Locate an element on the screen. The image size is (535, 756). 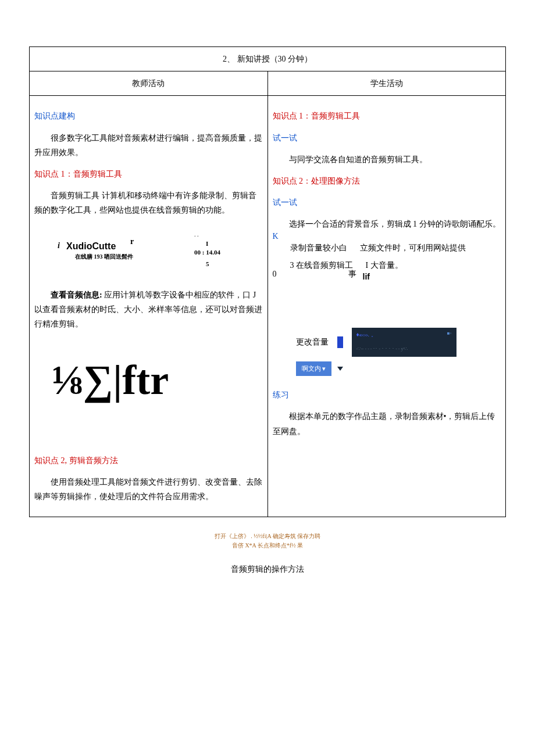
rb-zero: 0 is located at coordinates (274, 274).